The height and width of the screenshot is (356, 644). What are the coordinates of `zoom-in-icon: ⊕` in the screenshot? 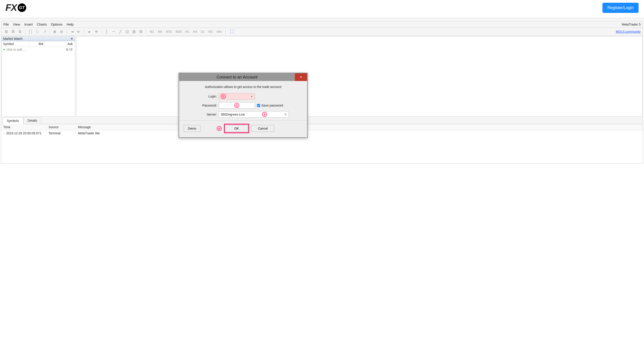 It's located at (54, 32).